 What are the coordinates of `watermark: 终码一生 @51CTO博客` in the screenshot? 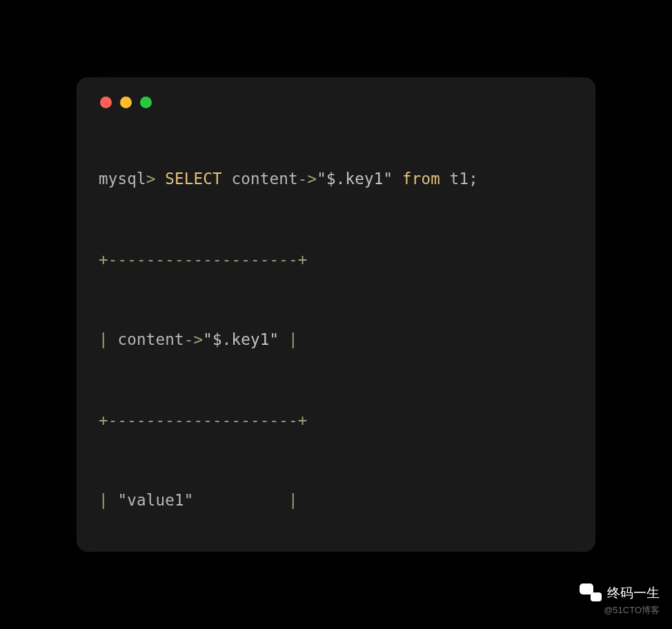 It's located at (620, 600).